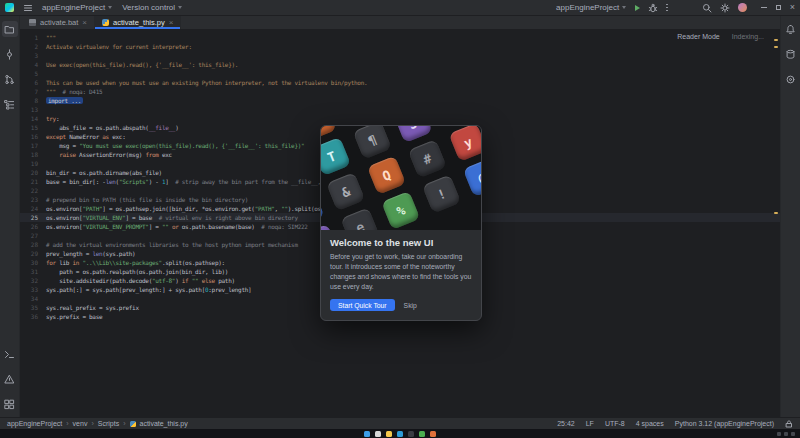 The image size is (800, 438). Describe the element at coordinates (33, 164) in the screenshot. I see `line-number: 19` at that location.